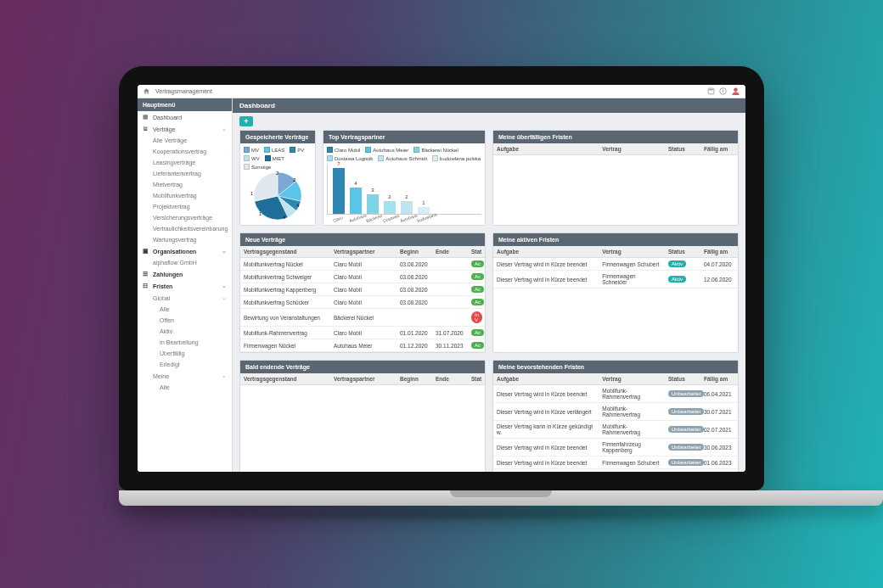  Describe the element at coordinates (363, 293) in the screenshot. I see `panel-new-contracts: Neue Verträge Vertragsgegenstand Vertrag…` at that location.